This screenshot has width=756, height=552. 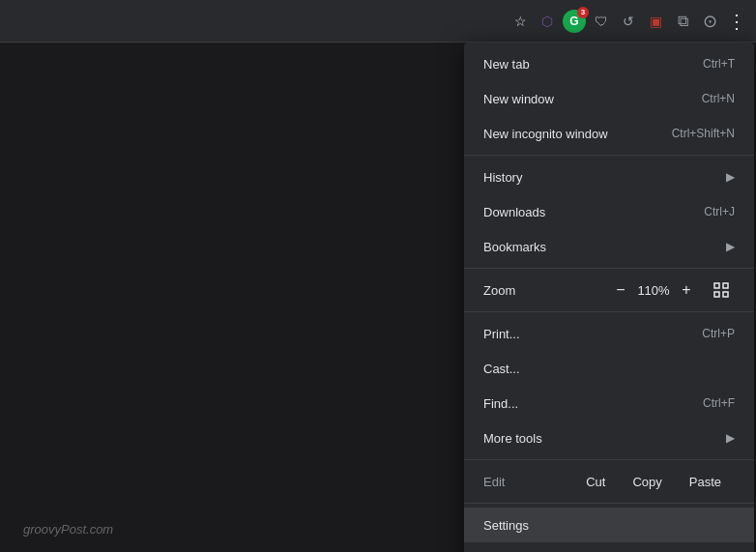 I want to click on extension4-icon: ▣, so click(x=655, y=21).